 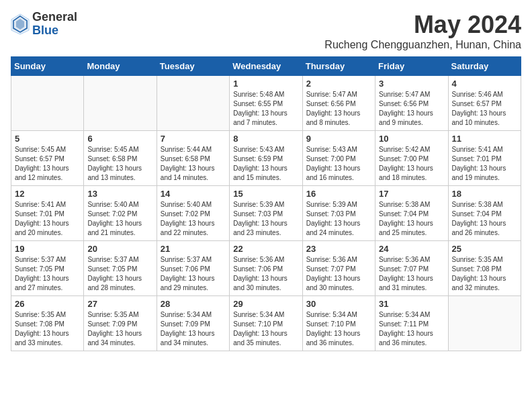 What do you see at coordinates (485, 138) in the screenshot?
I see `day-number: 11` at bounding box center [485, 138].